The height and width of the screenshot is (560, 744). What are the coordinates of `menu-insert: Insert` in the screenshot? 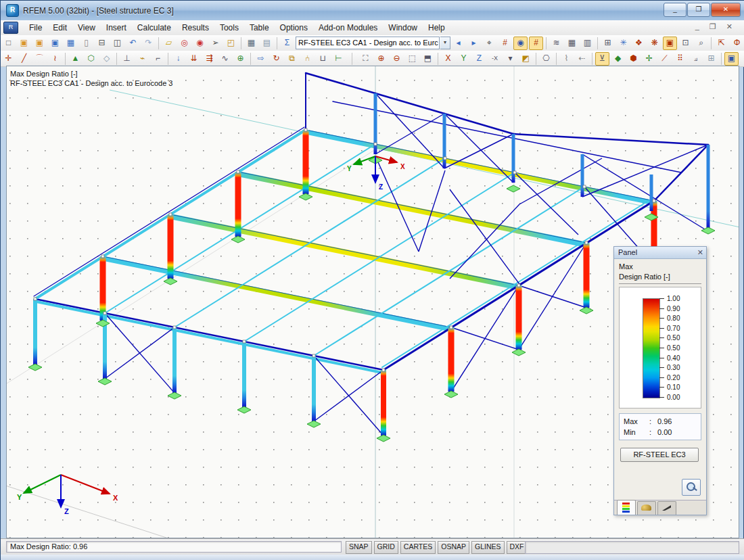 It's located at (116, 28).